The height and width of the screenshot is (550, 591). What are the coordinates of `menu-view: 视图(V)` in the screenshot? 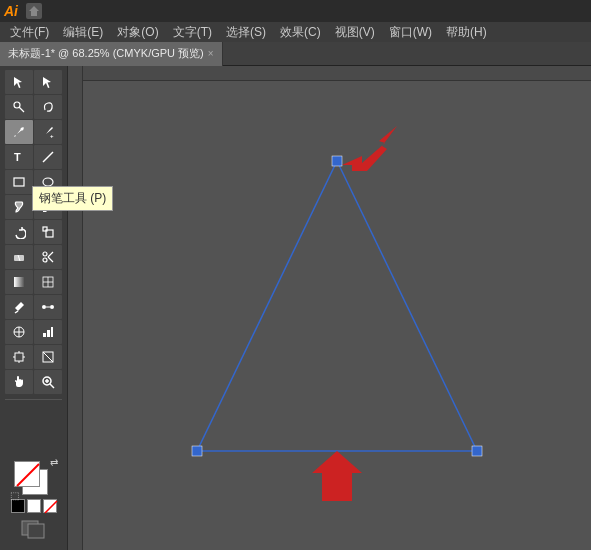 It's located at (355, 32).